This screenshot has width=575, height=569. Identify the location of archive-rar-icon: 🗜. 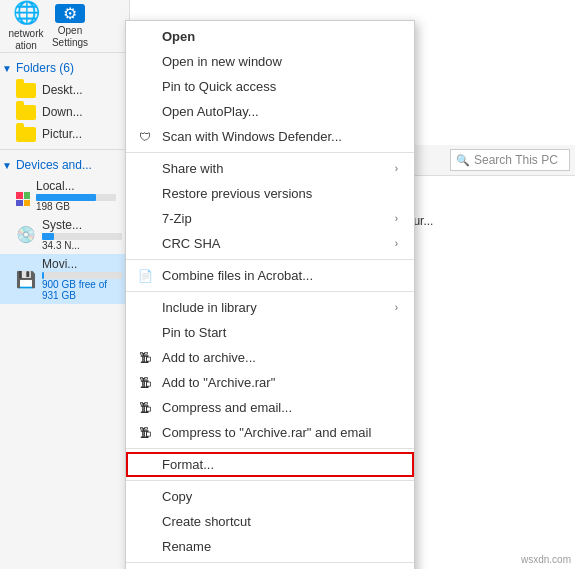
(145, 383).